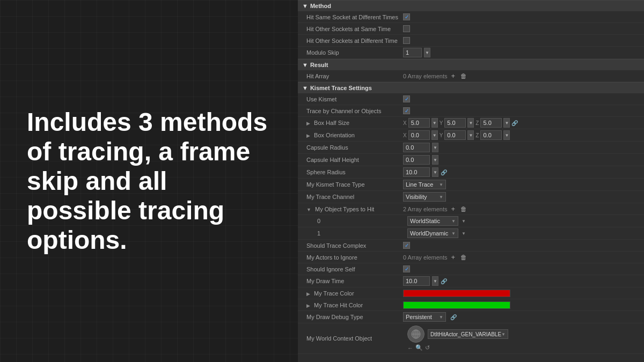 This screenshot has width=644, height=362. I want to click on orient-y-input: 0.0, so click(455, 135).